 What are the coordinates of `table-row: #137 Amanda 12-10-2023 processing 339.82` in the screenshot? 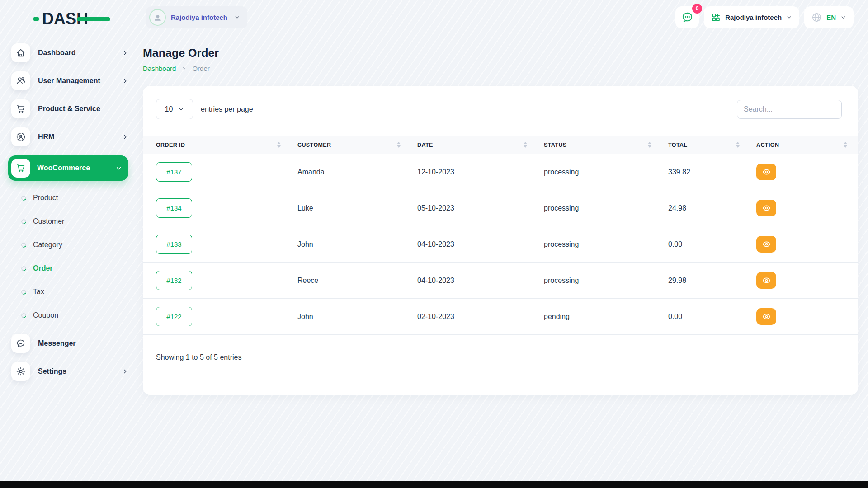 It's located at (500, 172).